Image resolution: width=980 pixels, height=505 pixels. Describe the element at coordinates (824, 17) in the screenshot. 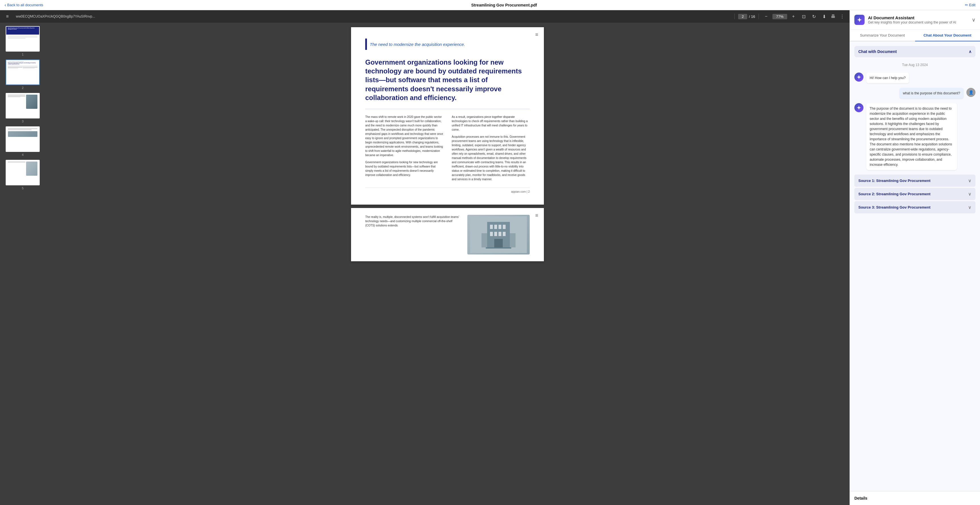

I see `download-icon: ⬇` at that location.